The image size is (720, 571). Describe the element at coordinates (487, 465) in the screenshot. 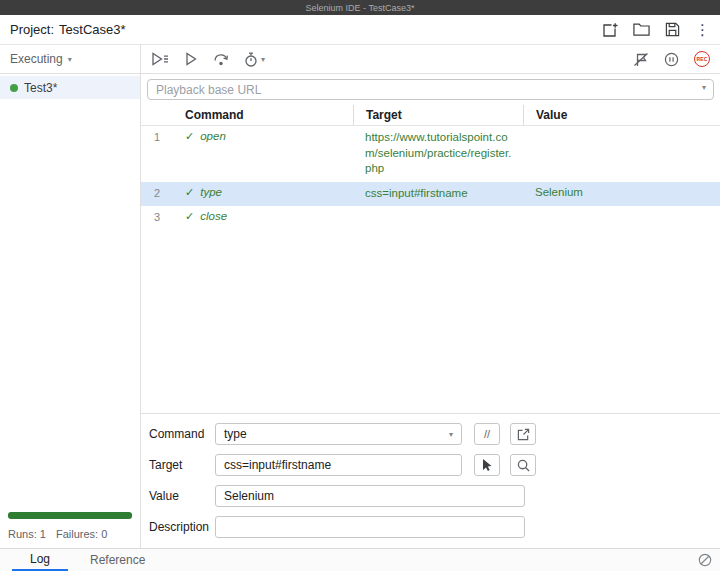

I see `cursor-pointer-icon` at that location.